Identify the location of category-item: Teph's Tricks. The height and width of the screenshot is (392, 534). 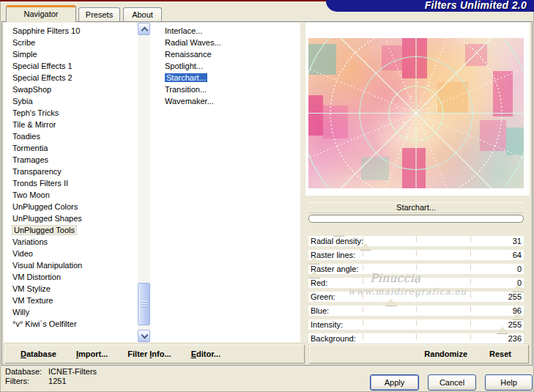
(70, 113).